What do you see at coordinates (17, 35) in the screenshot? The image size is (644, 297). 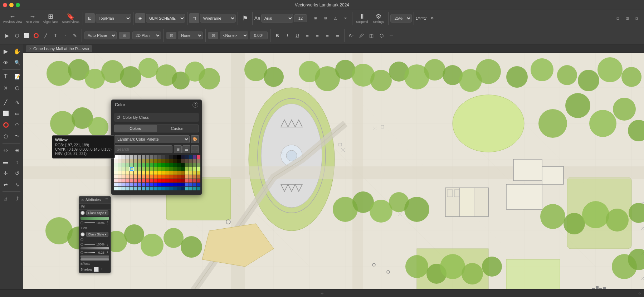 I see `poly-tool: ⬡` at bounding box center [17, 35].